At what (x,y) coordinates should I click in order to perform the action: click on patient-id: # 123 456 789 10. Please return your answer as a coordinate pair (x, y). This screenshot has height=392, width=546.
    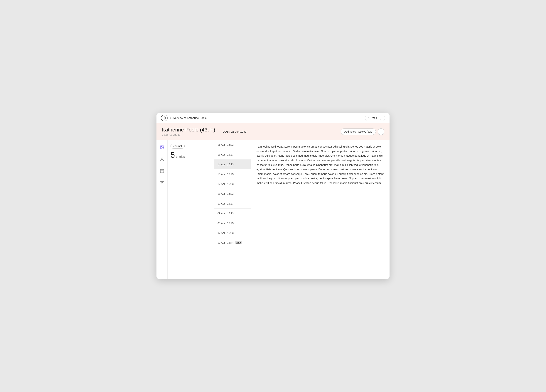
    Looking at the image, I should click on (188, 135).